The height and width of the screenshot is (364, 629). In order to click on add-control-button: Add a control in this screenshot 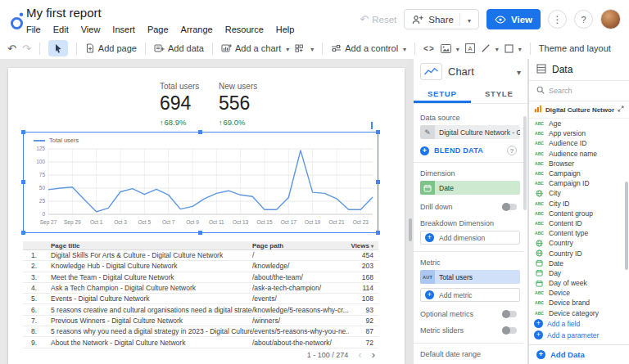, I will do `click(369, 48)`.